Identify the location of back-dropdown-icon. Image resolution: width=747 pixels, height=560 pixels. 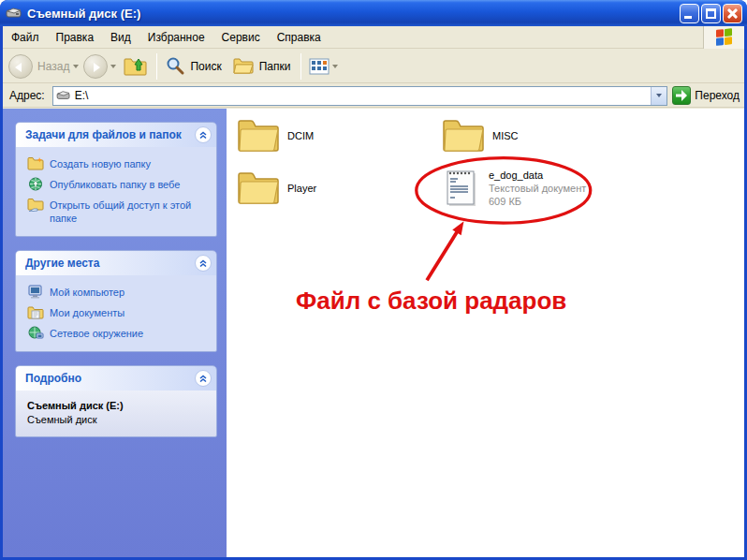
(76, 67).